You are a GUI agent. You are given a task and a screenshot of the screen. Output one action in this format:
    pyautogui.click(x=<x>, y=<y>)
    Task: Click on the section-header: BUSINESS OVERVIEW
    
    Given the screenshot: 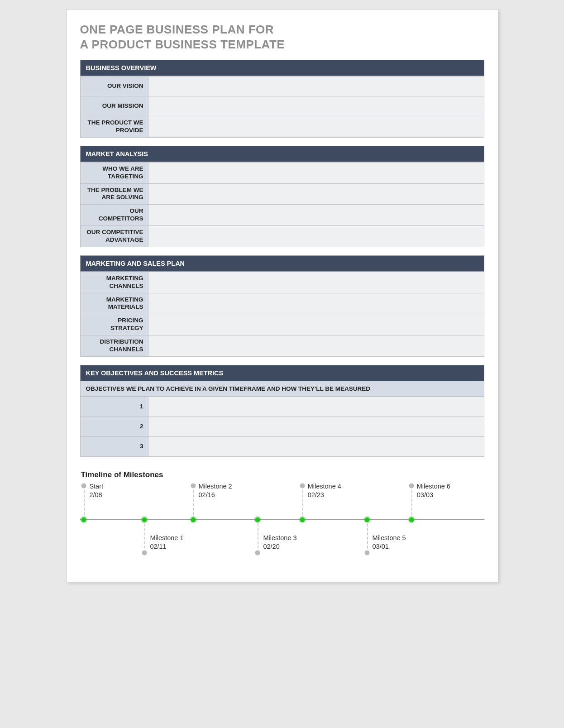 What is the action you would take?
    pyautogui.click(x=282, y=68)
    